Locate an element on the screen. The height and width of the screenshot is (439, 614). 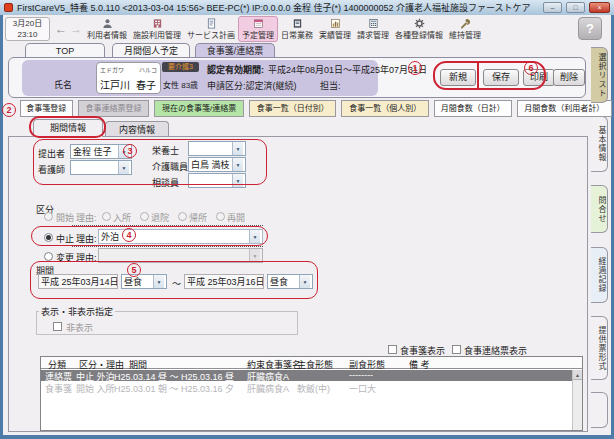
scroll-up-icon: ▲ is located at coordinates (578, 375).